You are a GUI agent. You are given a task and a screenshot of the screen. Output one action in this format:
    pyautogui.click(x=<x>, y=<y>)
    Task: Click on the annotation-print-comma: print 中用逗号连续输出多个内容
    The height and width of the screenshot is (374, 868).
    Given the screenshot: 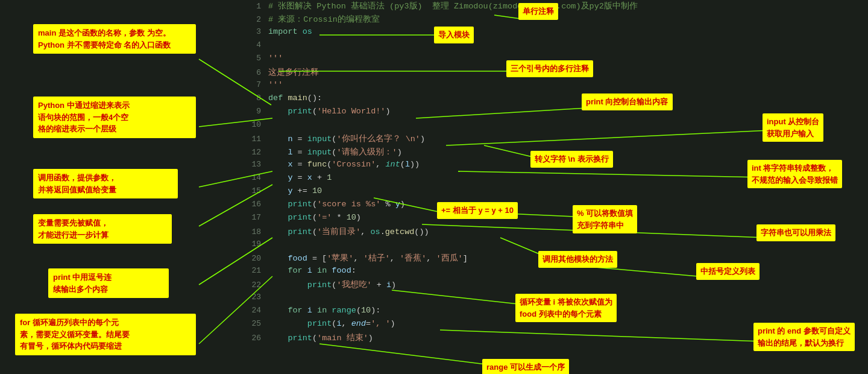 What is the action you would take?
    pyautogui.click(x=108, y=284)
    